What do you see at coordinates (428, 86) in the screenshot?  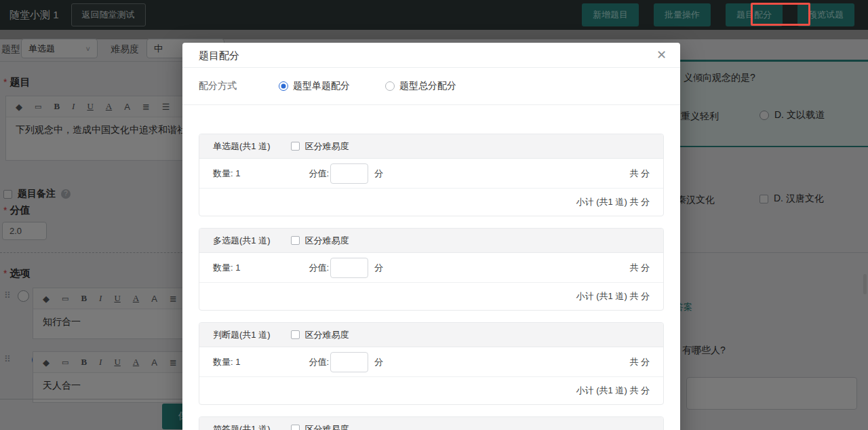 I see `radio-label: 题型总分配分` at bounding box center [428, 86].